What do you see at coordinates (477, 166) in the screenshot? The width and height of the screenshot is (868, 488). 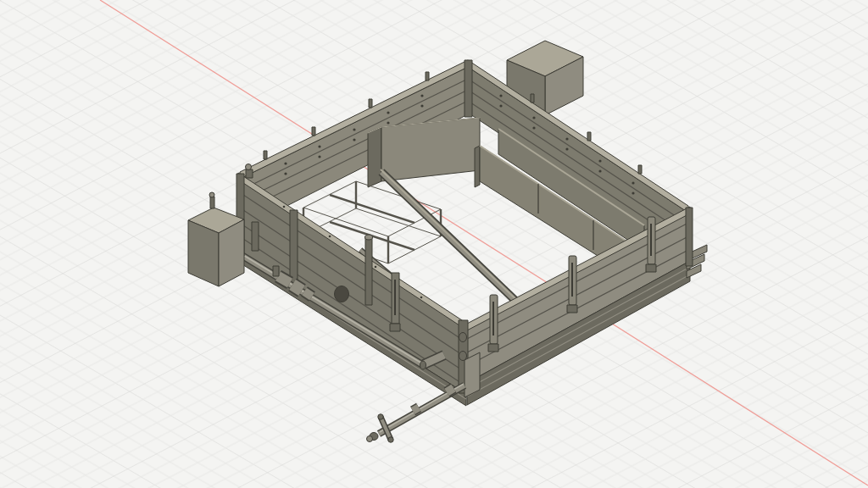 I see `compartment-end-cap` at bounding box center [477, 166].